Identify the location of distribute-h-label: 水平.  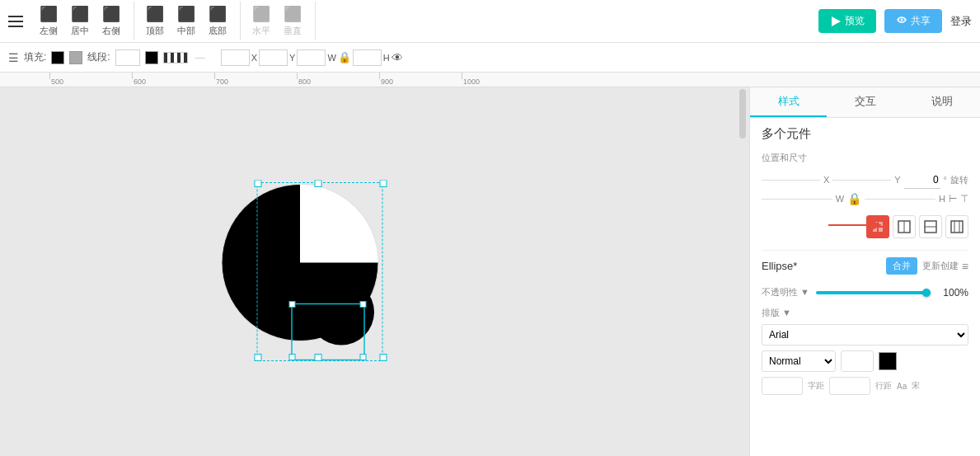
(261, 31).